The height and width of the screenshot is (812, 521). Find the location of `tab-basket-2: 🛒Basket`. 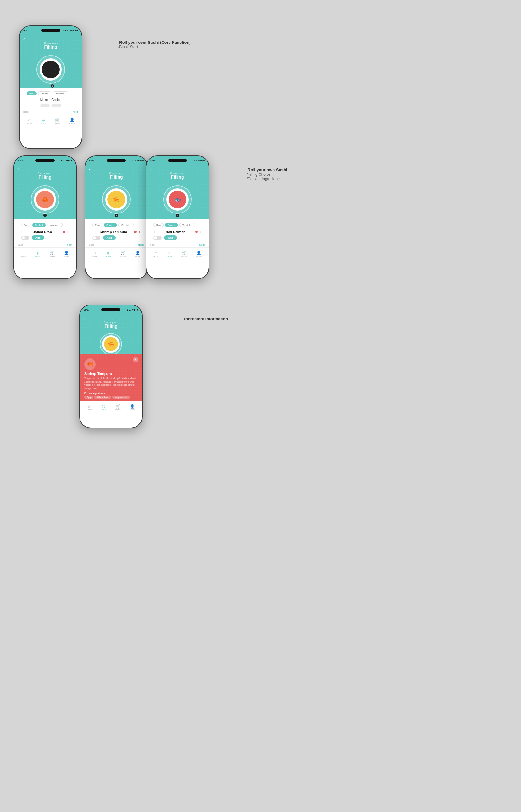

tab-basket-2: 🛒Basket is located at coordinates (51, 254).